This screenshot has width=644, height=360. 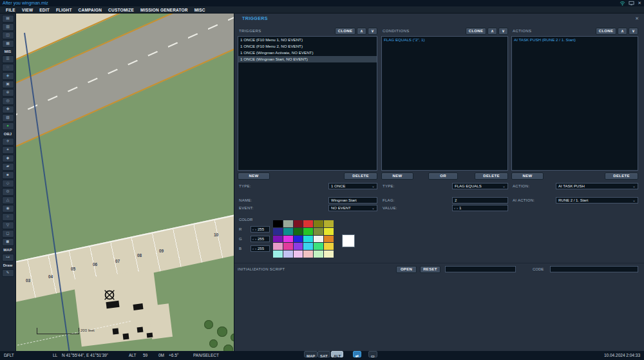 What do you see at coordinates (310, 354) in the screenshot?
I see `map-layer-button: MAP` at bounding box center [310, 354].